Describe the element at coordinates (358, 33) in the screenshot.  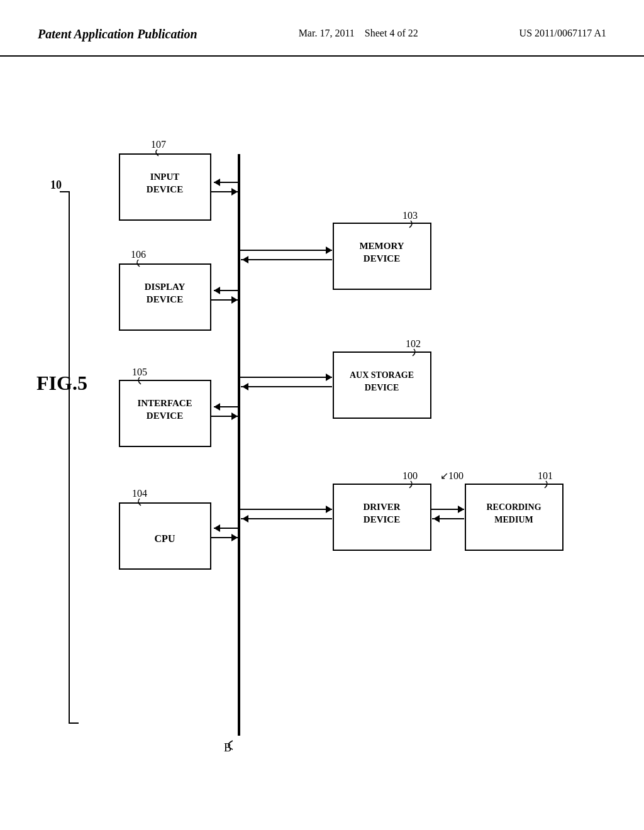
I see `publication-date-sheet: Mar. 17, 2011 Sheet 4 of 22` at that location.